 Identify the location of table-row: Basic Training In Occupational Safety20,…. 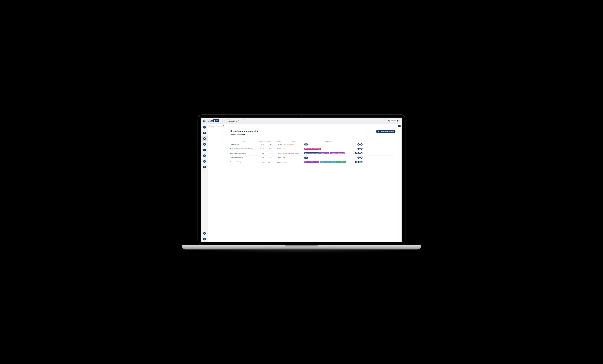
(313, 149).